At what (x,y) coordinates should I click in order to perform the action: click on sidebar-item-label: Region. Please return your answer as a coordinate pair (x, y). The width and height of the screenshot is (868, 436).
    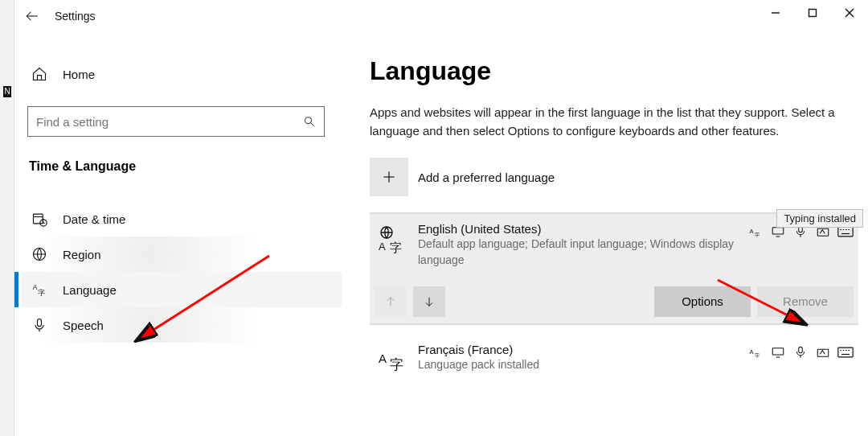
    Looking at the image, I should click on (82, 254).